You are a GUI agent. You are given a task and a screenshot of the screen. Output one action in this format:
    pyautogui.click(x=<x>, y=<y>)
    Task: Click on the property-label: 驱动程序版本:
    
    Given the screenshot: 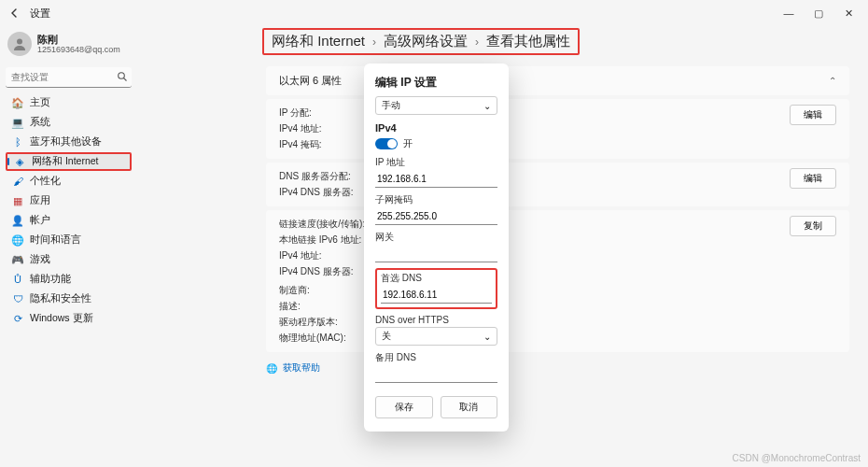 What is the action you would take?
    pyautogui.click(x=322, y=322)
    